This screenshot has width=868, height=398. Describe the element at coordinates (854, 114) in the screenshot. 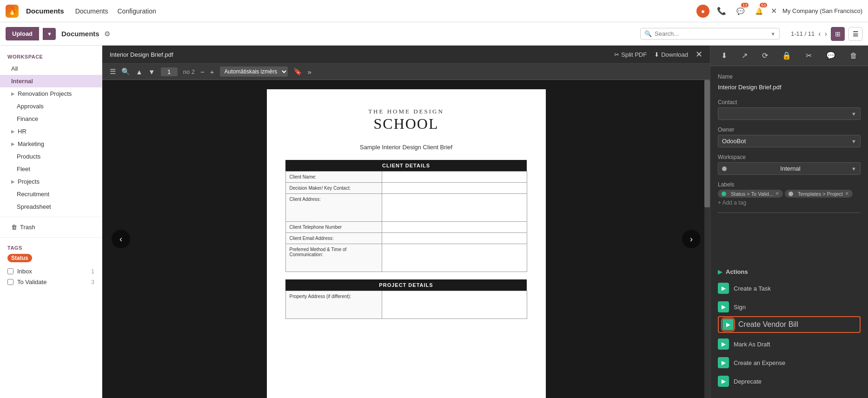

I see `contact-dropdown-arrow: ▼` at that location.